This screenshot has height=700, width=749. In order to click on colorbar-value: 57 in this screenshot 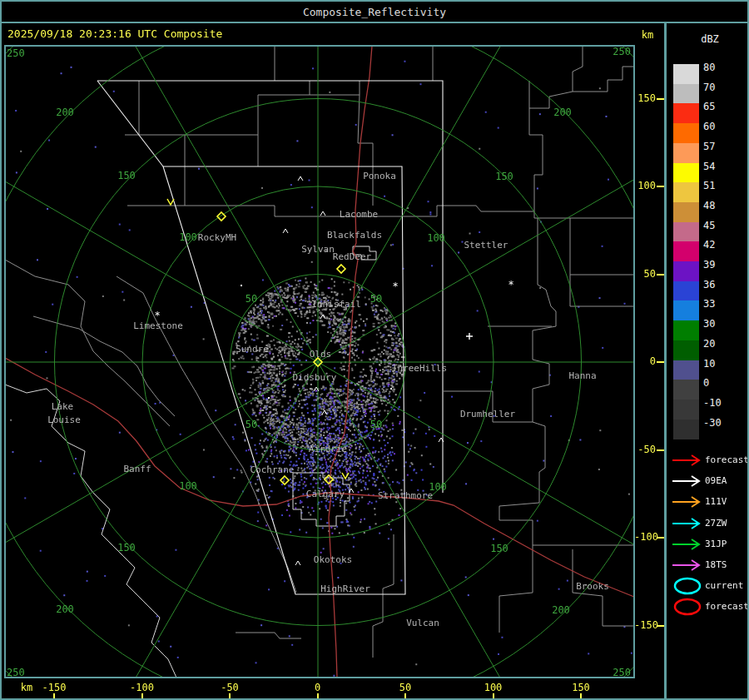, I will do `click(722, 146)`.